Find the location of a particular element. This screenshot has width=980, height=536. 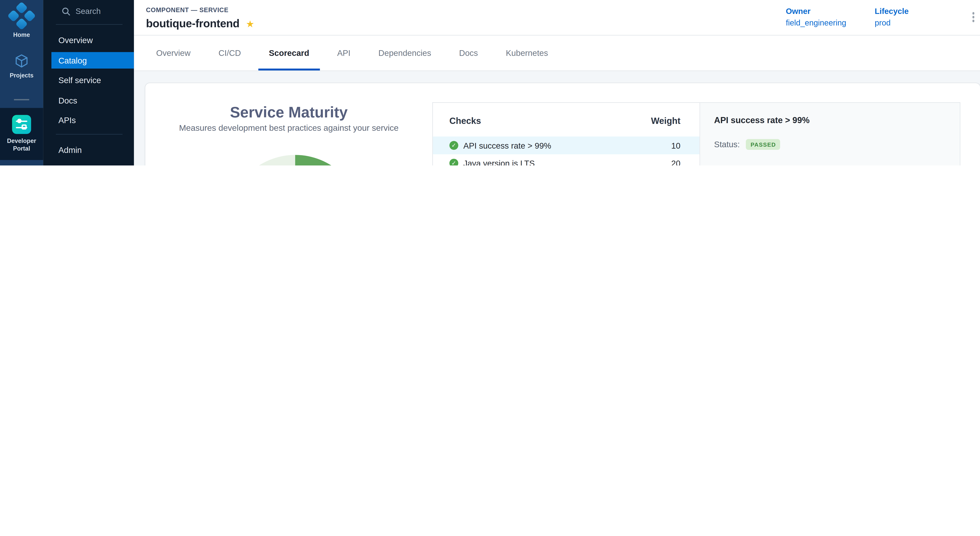

checks-panel: ChecksWeight ✓API success rate > 99%10✓J… is located at coordinates (696, 134).